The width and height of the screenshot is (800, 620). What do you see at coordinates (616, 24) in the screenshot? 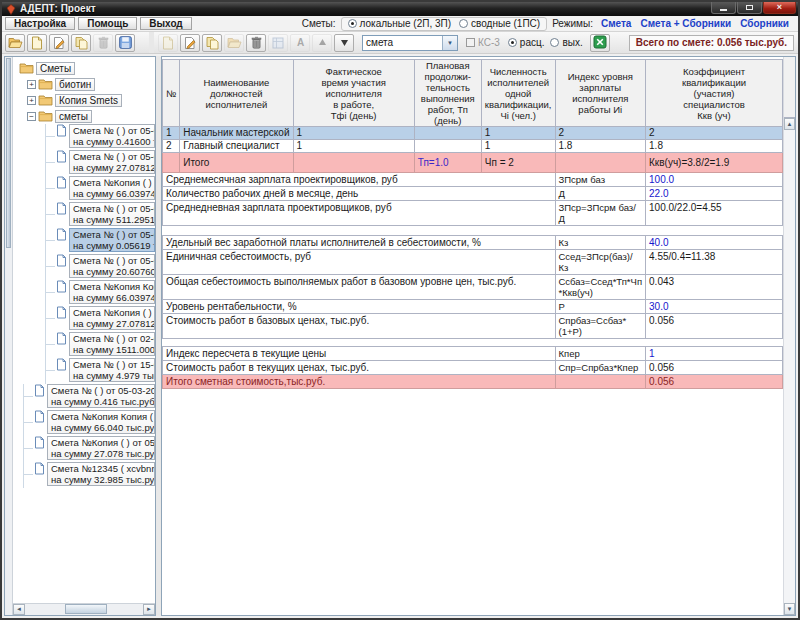
I see `mode-link-smeta: Смета` at bounding box center [616, 24].